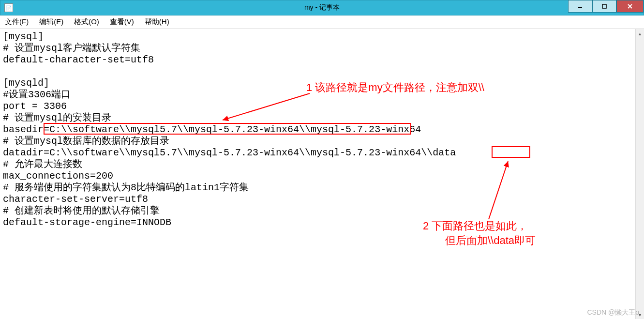 This screenshot has height=319, width=644. I want to click on menu-view: 查看(V), so click(122, 22).